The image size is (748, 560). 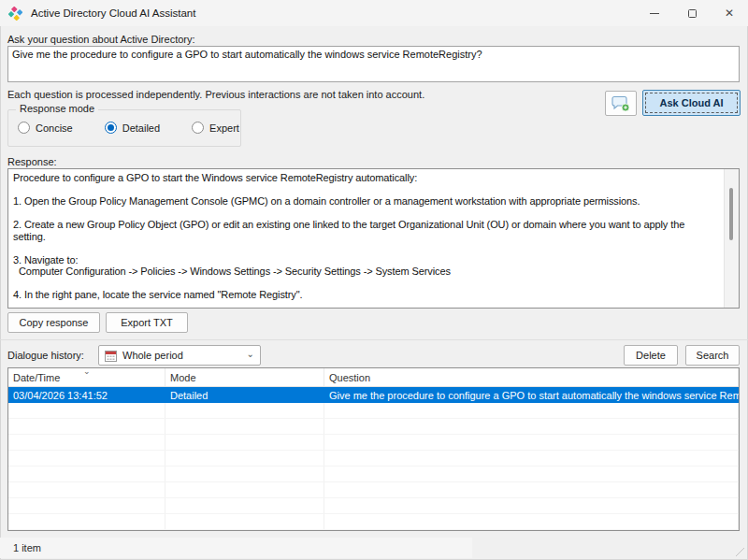 What do you see at coordinates (46, 355) in the screenshot?
I see `dialogue-history-label: Dialogue history:` at bounding box center [46, 355].